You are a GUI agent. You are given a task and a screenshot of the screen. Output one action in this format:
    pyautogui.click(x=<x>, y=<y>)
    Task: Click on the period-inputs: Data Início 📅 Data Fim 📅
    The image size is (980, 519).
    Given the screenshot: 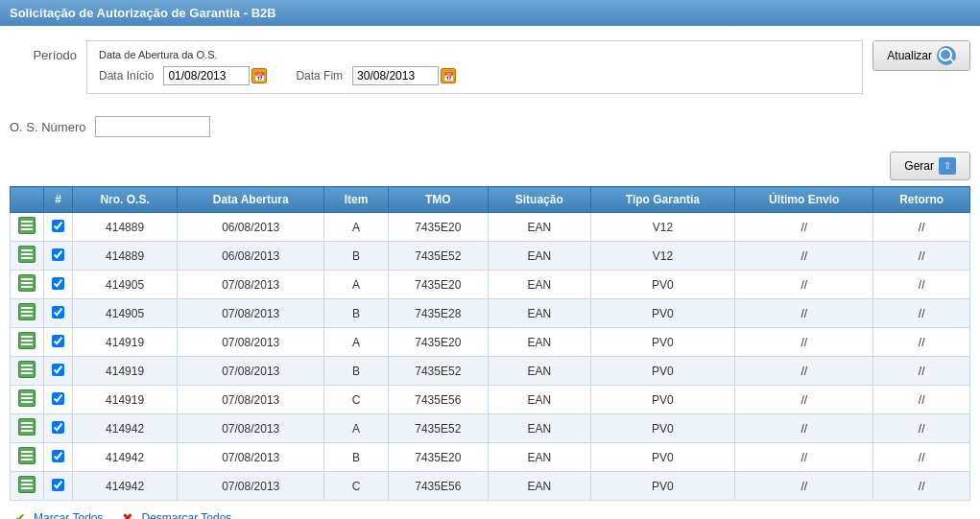 What is the action you would take?
    pyautogui.click(x=474, y=76)
    